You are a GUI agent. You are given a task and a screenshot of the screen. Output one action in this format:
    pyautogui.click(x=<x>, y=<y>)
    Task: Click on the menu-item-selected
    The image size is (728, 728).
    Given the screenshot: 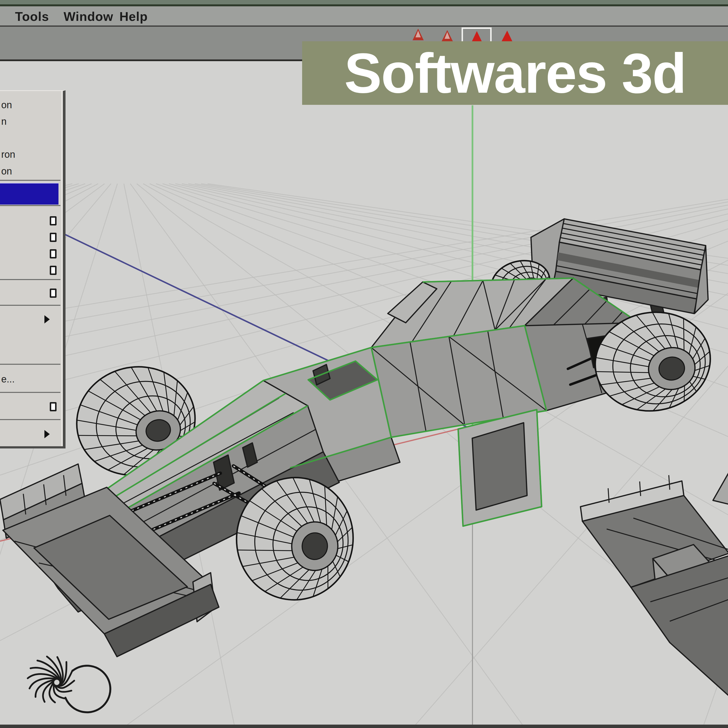 What is the action you would take?
    pyautogui.click(x=29, y=194)
    